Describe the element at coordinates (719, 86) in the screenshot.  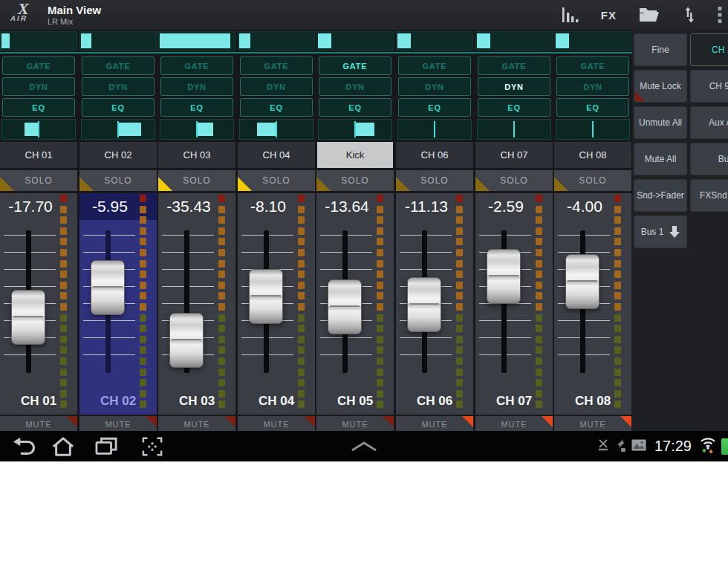
I see `panel-button-label: CH 9-16` at that location.